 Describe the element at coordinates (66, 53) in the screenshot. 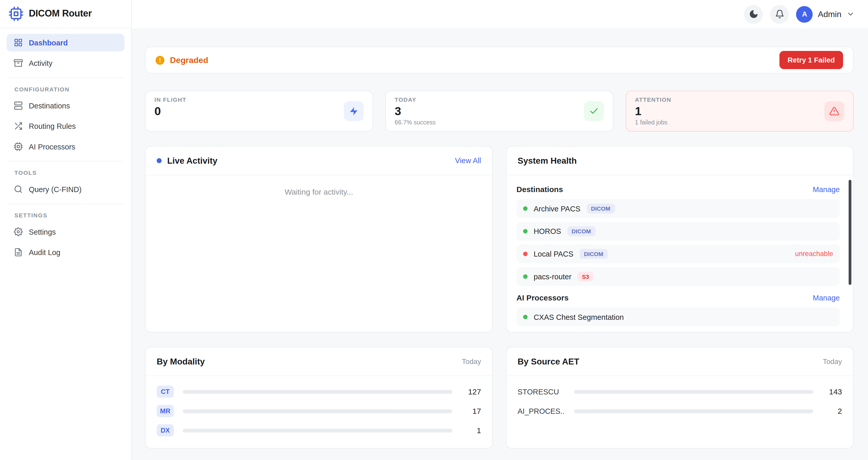

I see `nav-section-main: Dashboard Activity` at that location.